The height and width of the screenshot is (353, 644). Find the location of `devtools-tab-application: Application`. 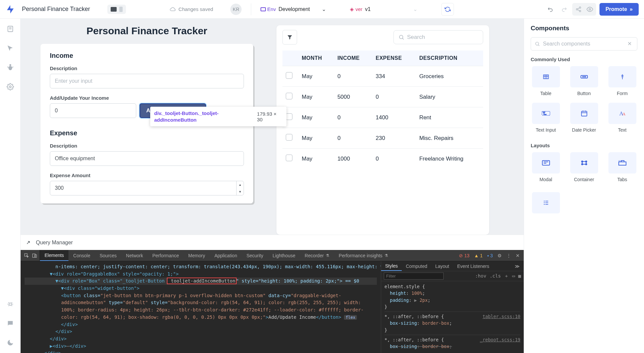

devtools-tab-application: Application is located at coordinates (226, 255).